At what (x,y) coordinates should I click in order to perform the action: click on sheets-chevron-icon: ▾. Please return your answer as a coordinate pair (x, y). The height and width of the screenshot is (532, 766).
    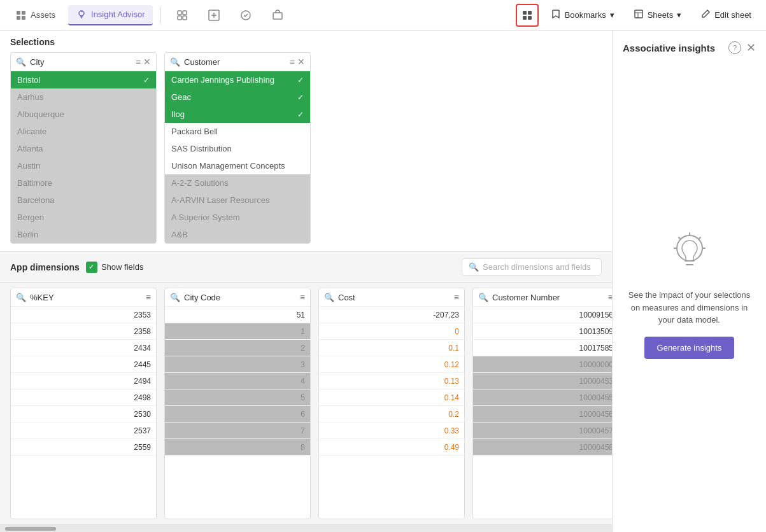
    Looking at the image, I should click on (679, 15).